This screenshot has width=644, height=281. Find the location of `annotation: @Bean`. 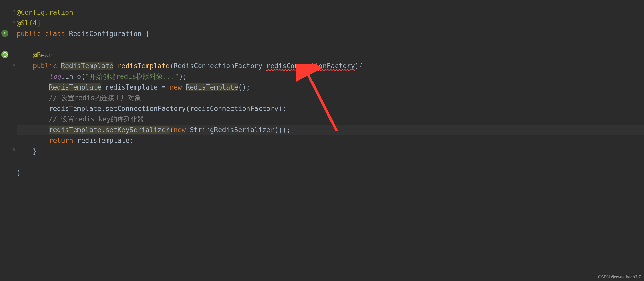

annotation: @Bean is located at coordinates (43, 55).